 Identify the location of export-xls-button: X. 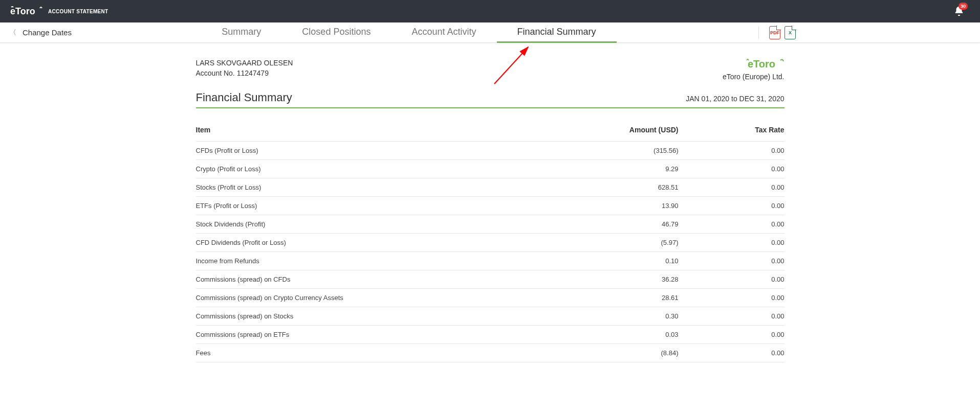
(790, 33).